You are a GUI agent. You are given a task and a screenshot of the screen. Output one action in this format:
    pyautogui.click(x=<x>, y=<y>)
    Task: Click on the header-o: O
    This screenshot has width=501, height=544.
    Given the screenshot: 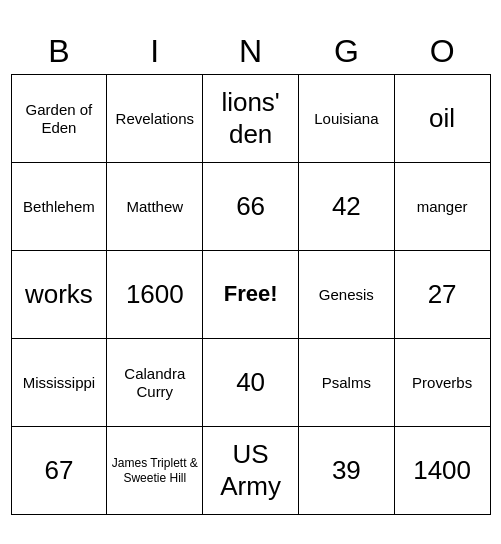 What is the action you would take?
    pyautogui.click(x=442, y=52)
    